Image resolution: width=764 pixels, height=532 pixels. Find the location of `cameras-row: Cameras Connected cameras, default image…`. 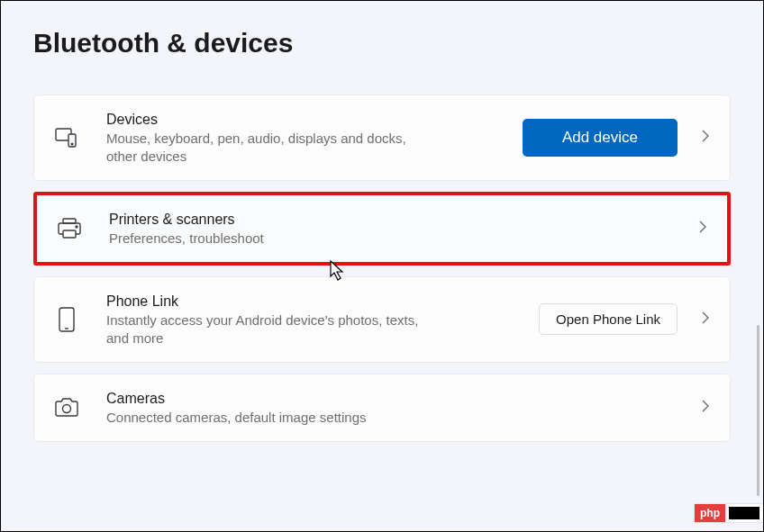

cameras-row: Cameras Connected cameras, default image… is located at coordinates (382, 408).